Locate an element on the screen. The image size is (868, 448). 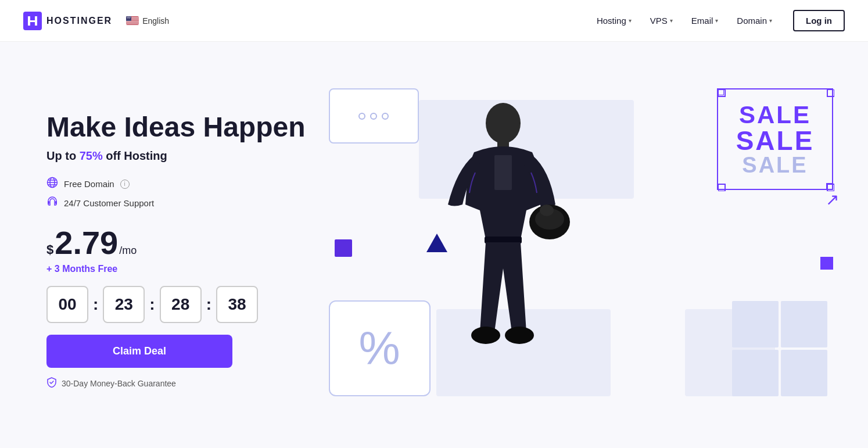
shield-icon is located at coordinates (52, 384).